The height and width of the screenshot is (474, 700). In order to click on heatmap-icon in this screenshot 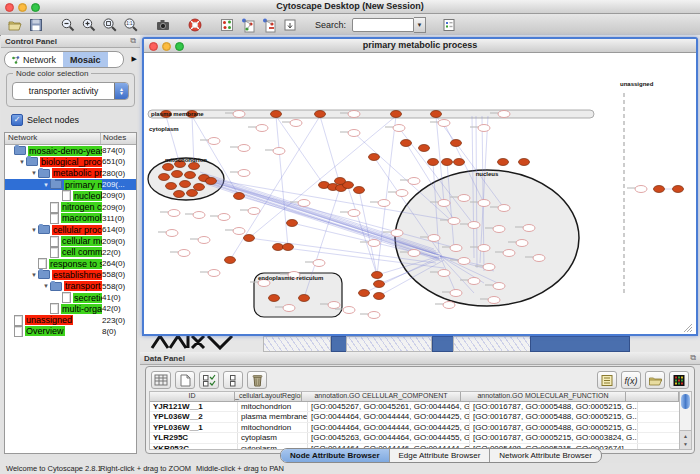, I will do `click(679, 380)`.